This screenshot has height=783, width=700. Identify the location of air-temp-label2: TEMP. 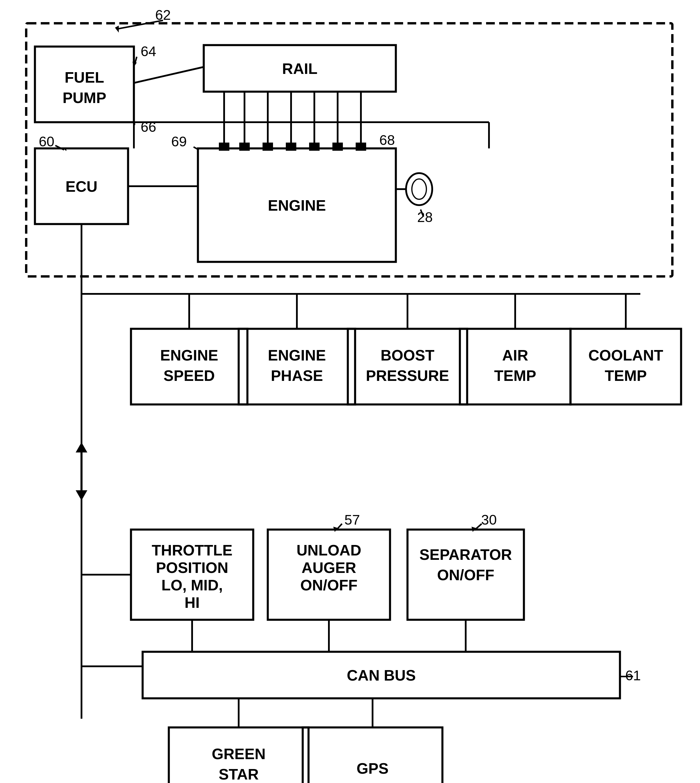
(515, 376).